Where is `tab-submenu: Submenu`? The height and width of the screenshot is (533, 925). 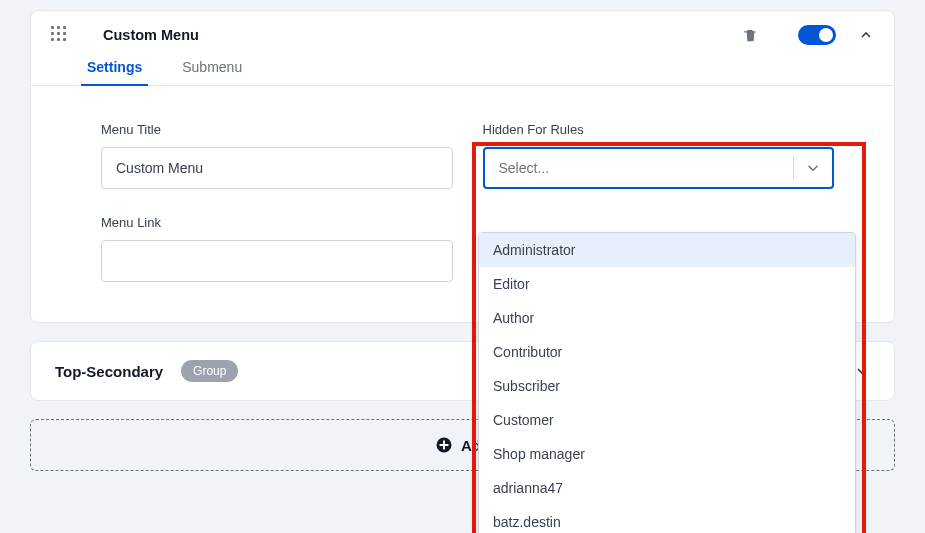
tab-submenu: Submenu is located at coordinates (212, 72).